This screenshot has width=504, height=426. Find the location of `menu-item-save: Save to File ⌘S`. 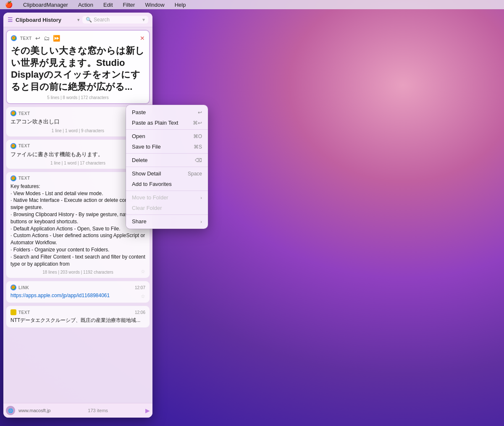

menu-item-save: Save to File ⌘S is located at coordinates (167, 147).